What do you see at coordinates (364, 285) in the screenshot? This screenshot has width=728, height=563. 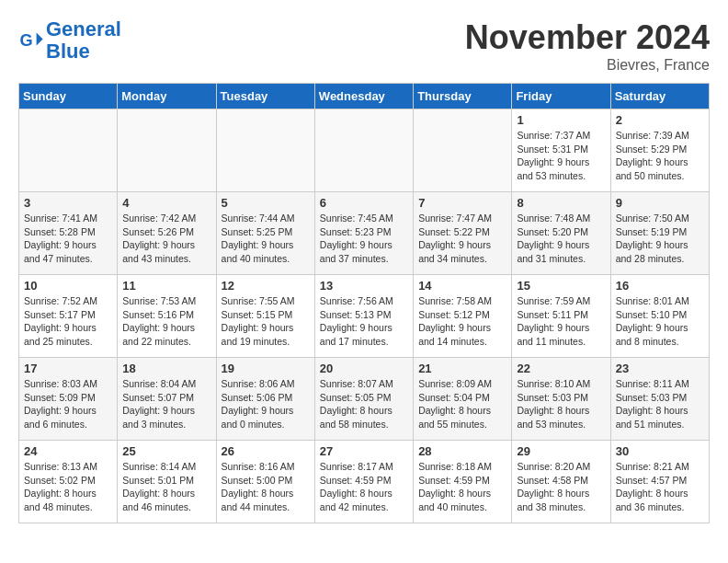 I see `day-number: 13` at bounding box center [364, 285].